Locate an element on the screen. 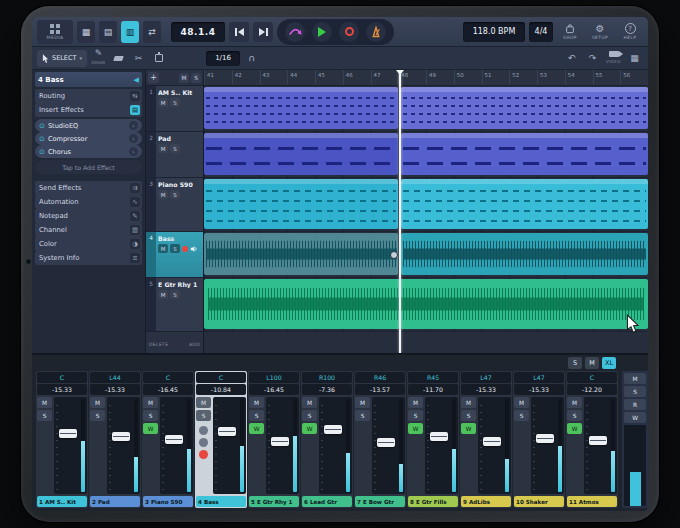 This screenshot has height=528, width=680. video-button: VIDEO is located at coordinates (614, 58).